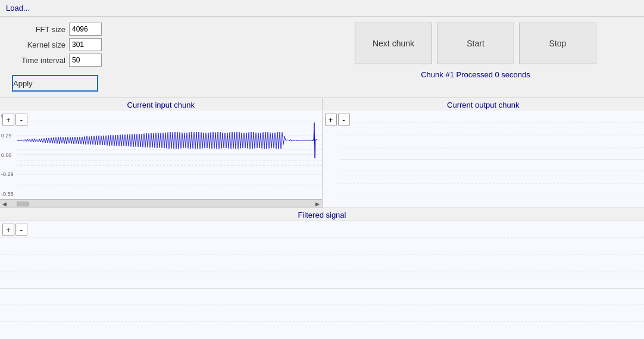 This screenshot has width=644, height=339. Describe the element at coordinates (18, 8) in the screenshot. I see `load-link: Load...` at that location.